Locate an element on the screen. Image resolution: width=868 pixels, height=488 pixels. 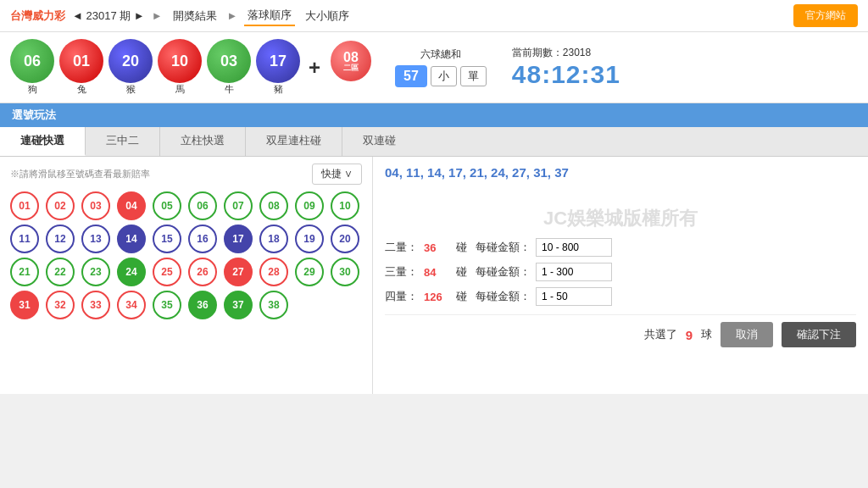
num-ball-17: 17 is located at coordinates (238, 239).